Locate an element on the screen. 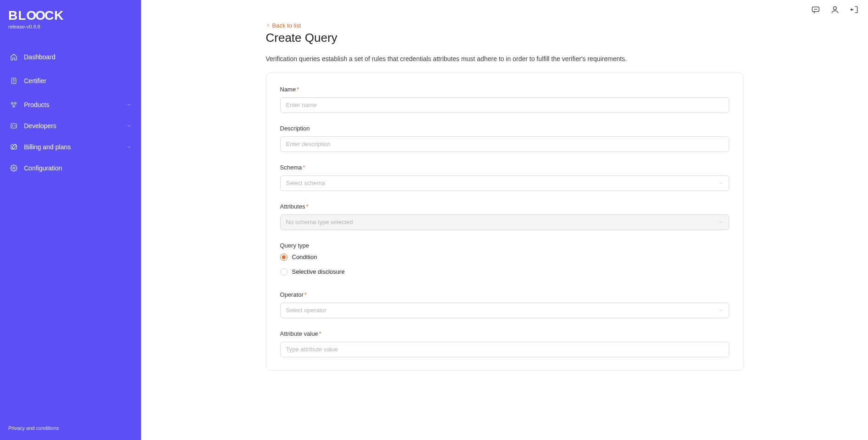 The height and width of the screenshot is (440, 868). sidebar-footer-link: Privacy and conditions is located at coordinates (71, 430).